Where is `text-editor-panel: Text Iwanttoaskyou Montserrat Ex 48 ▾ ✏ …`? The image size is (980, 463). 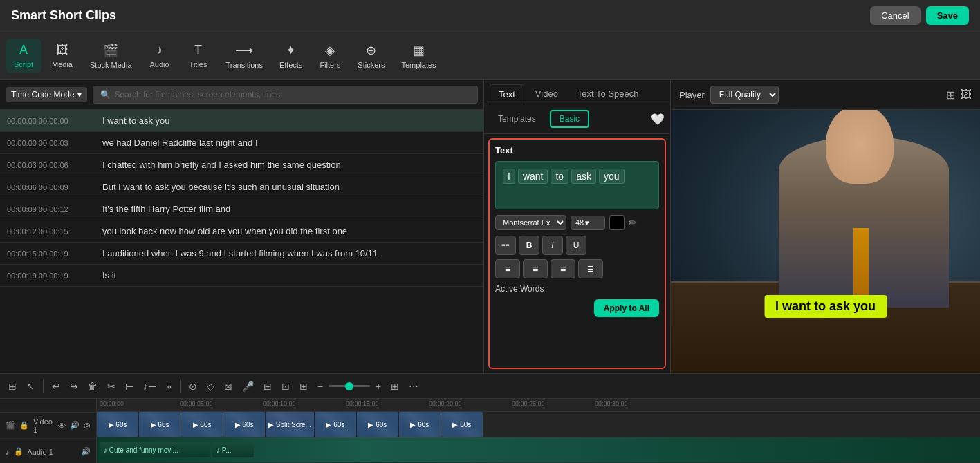
text-editor-panel: Text Iwanttoaskyou Montserrat Ex 48 ▾ ✏ … is located at coordinates (577, 254).